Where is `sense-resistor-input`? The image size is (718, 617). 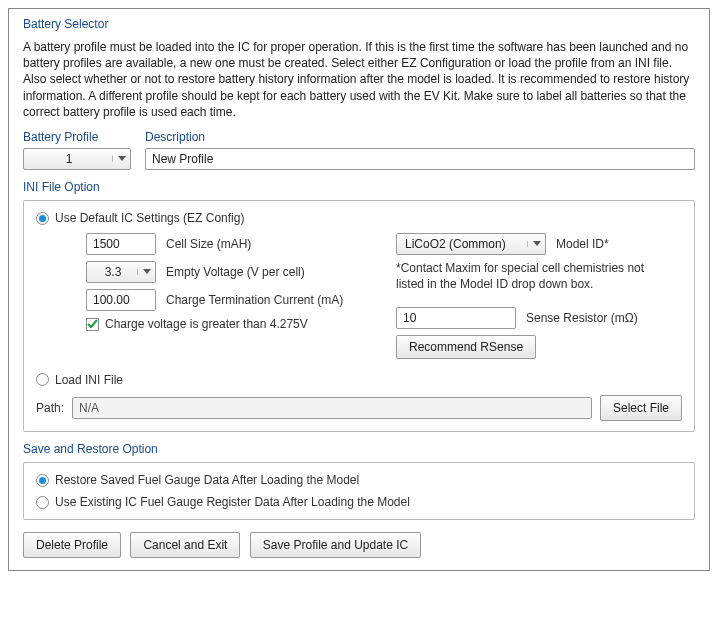
sense-resistor-input is located at coordinates (456, 318).